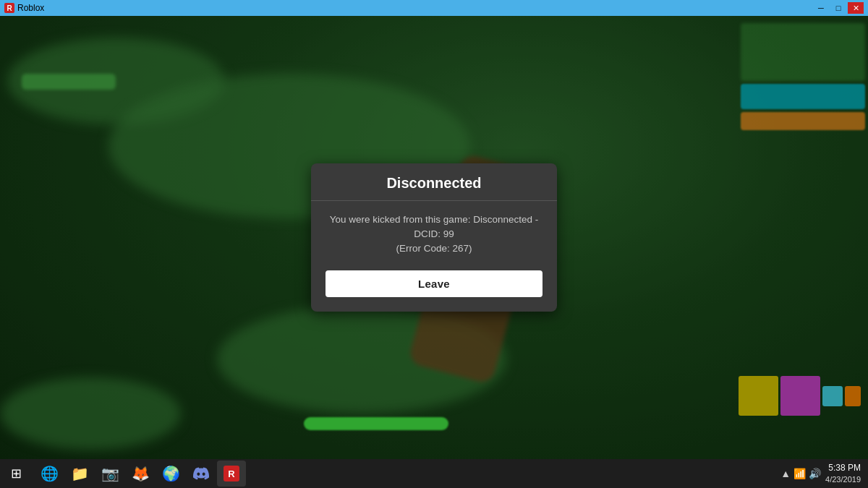 The width and height of the screenshot is (868, 488). I want to click on taskbar-app-firefox: 🦊, so click(140, 474).